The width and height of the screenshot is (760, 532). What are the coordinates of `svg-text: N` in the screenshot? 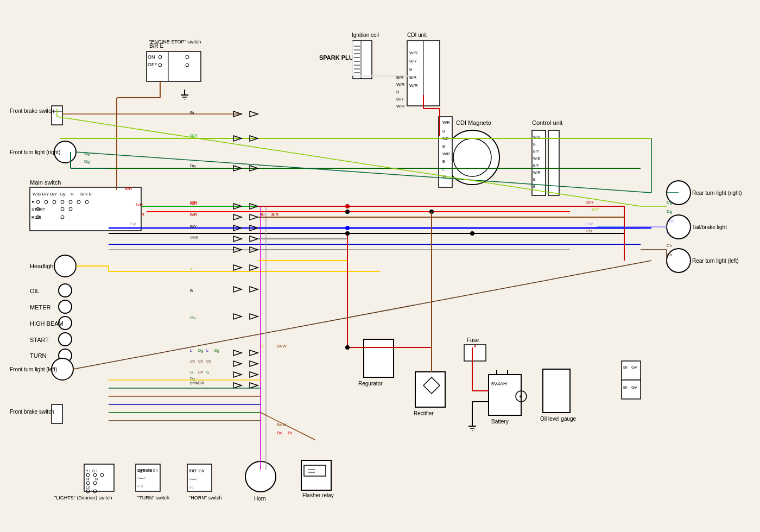 It's located at (97, 479).